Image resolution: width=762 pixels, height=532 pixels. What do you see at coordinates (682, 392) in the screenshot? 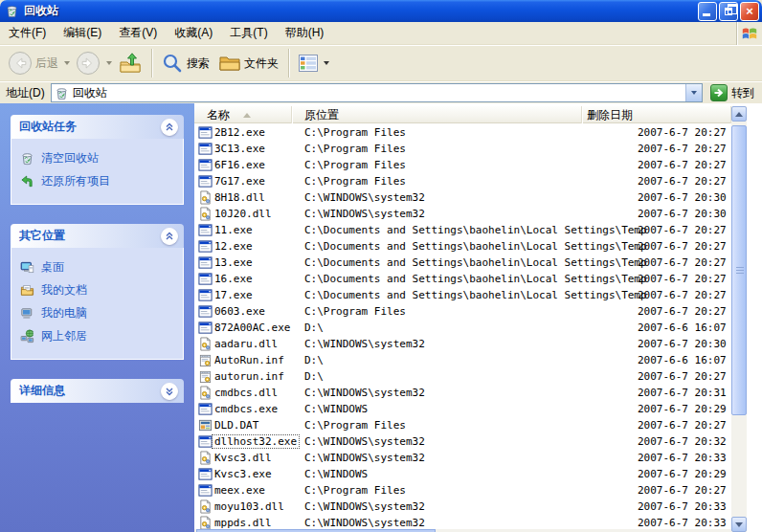
I see `file-deleted-date: 2007-6-7 20:31` at bounding box center [682, 392].